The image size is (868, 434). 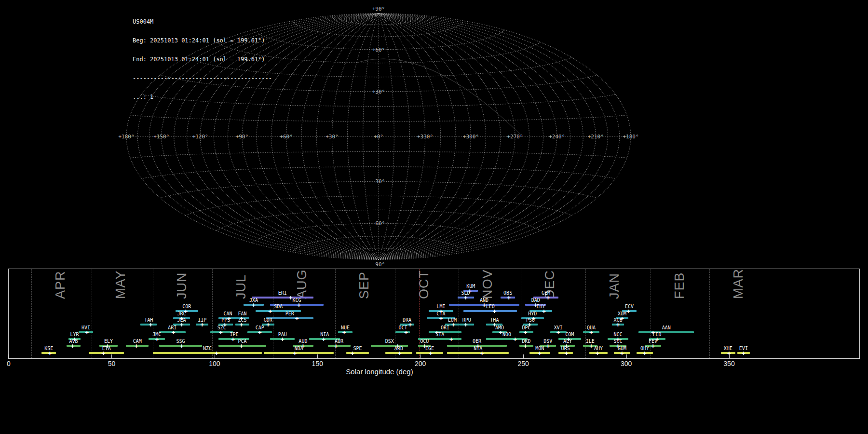 What do you see at coordinates (379, 264) in the screenshot?
I see `latitude-label: -90°` at bounding box center [379, 264].